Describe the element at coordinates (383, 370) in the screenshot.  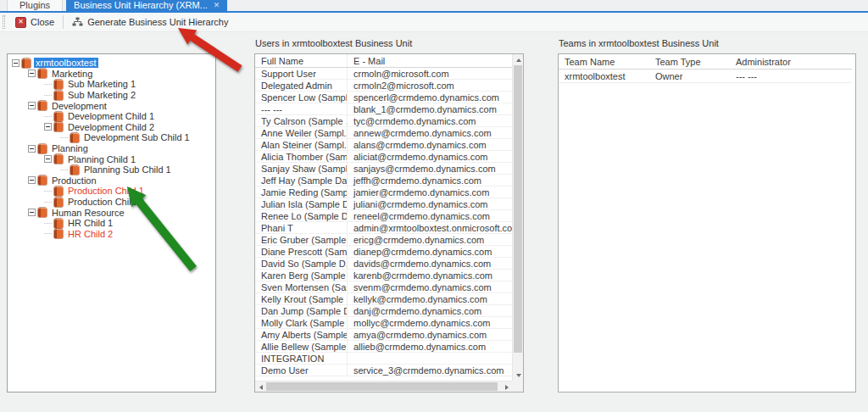
I see `user-row: Demo Userservice_3@crmdemo.dynamics.com` at that location.